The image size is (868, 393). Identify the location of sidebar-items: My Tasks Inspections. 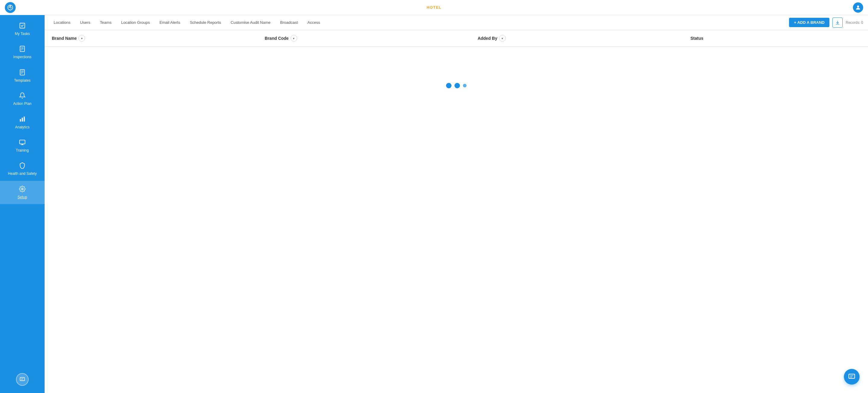
(22, 111).